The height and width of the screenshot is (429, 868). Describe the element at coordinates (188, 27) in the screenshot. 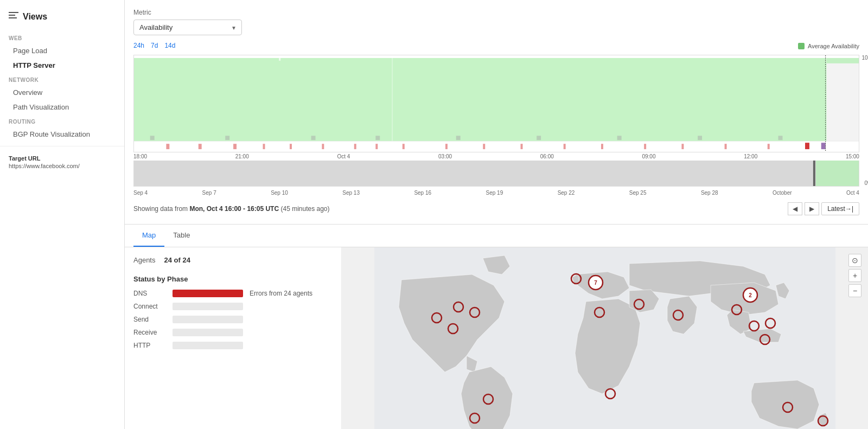

I see `metric-select: Availability Response Time` at that location.